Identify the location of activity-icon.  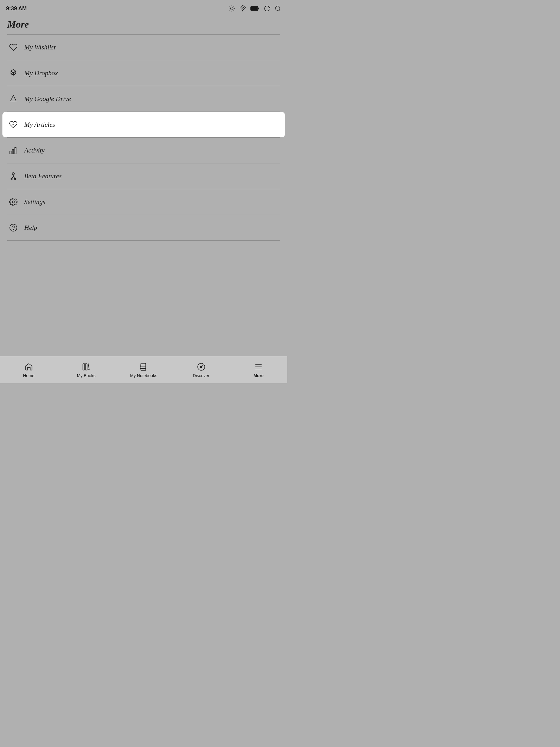
(14, 150).